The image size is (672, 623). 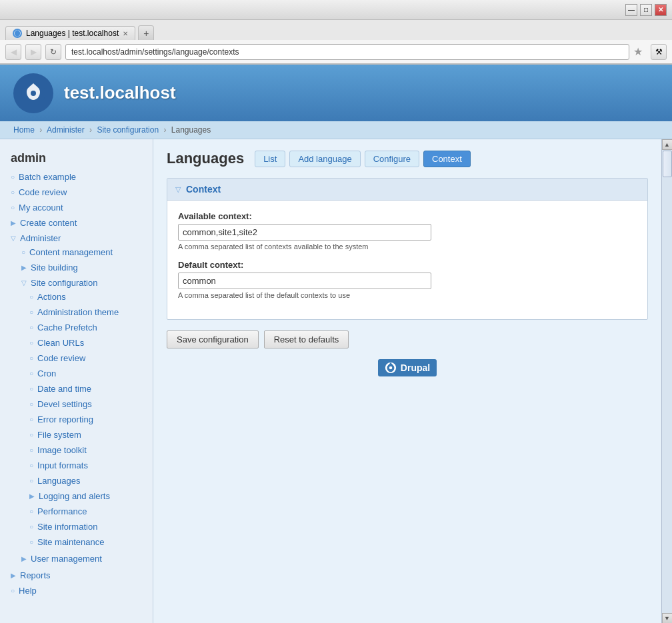 I want to click on tab-context: Context, so click(x=447, y=159).